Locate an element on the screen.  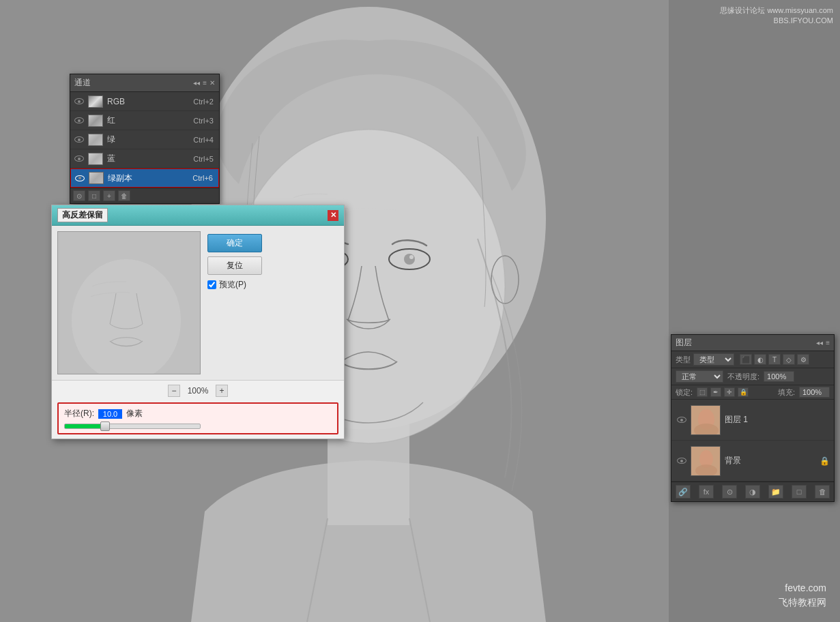
channel-shortcut-blue: Ctrl+5 is located at coordinates (203, 159).